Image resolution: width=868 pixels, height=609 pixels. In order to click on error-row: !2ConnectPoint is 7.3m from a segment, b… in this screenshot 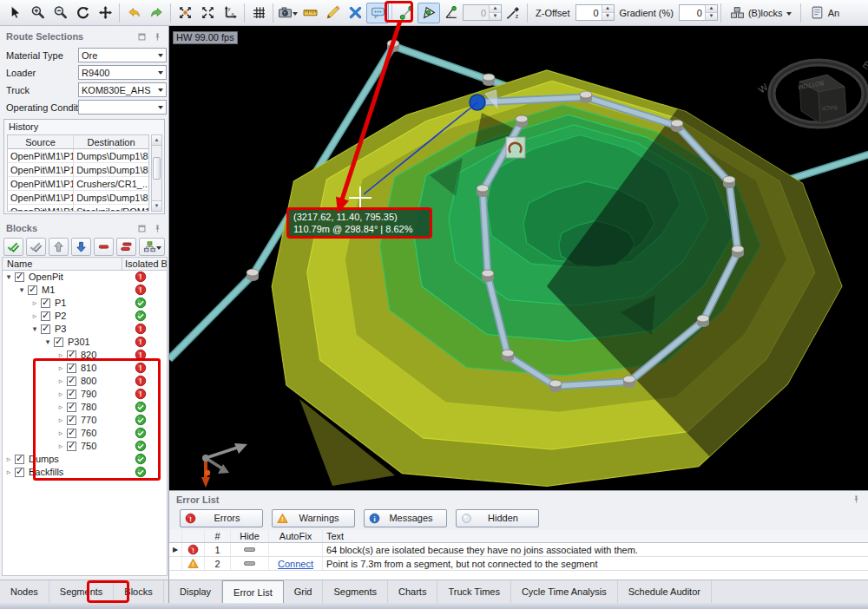, I will do `click(519, 564)`.